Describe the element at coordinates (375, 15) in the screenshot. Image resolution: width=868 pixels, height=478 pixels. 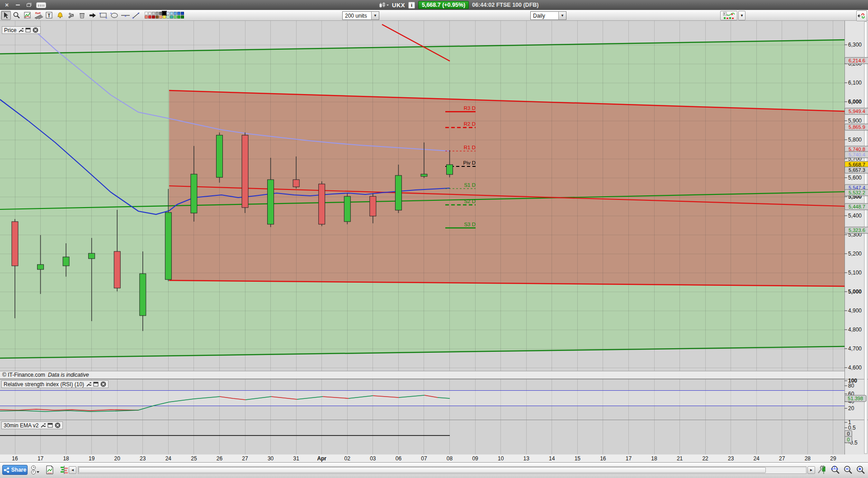
I see `units-dropdown-arrow-icon: ▼` at that location.